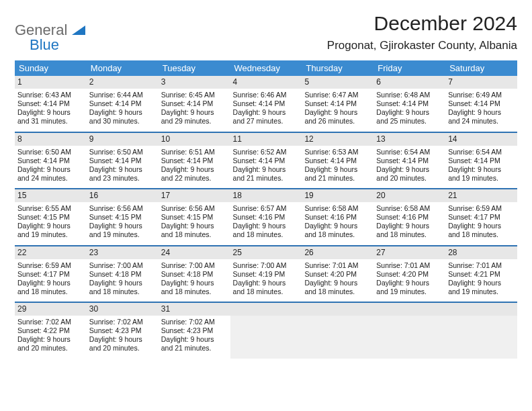  Describe the element at coordinates (481, 266) in the screenshot. I see `day-sr: Sunrise: 7:01 AM` at that location.